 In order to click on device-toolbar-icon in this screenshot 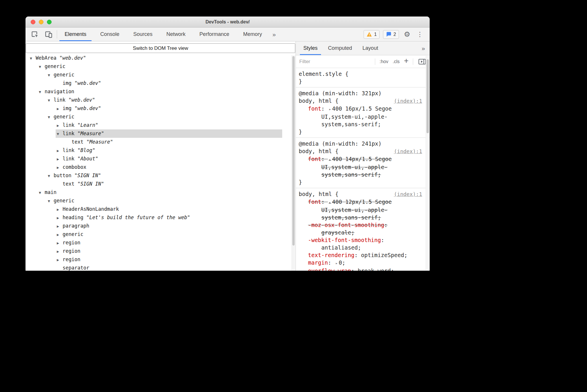, I will do `click(49, 34)`.